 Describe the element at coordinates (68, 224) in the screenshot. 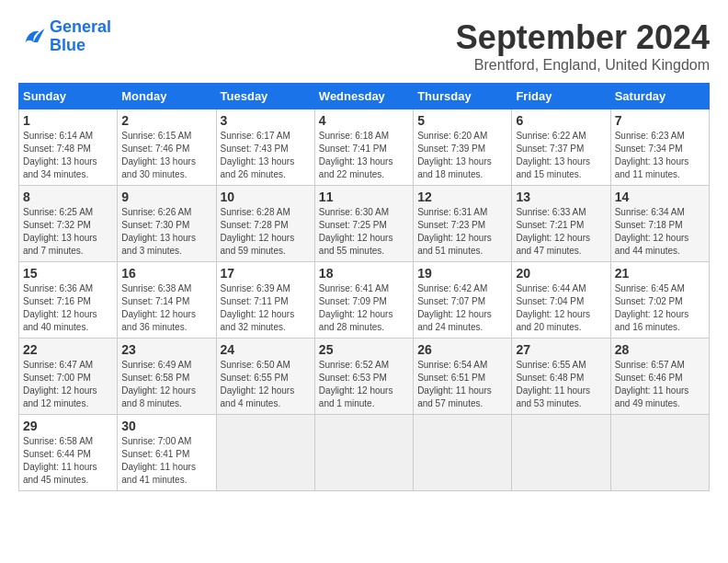

I see `calendar-cell: 8Sunrise: 6:25 AM Sunset: 7:32 PM Daylig…` at that location.